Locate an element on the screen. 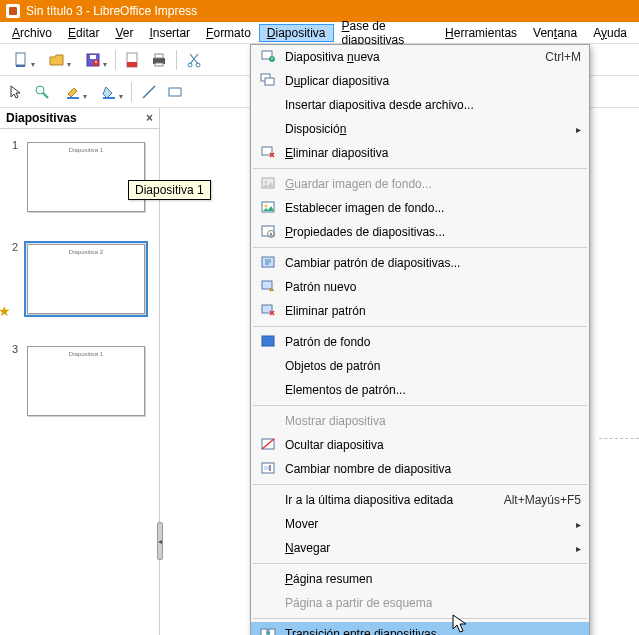 This screenshot has height=635, width=639. menu-item-label: Cambiar nombre de diapositiva is located at coordinates (431, 469).